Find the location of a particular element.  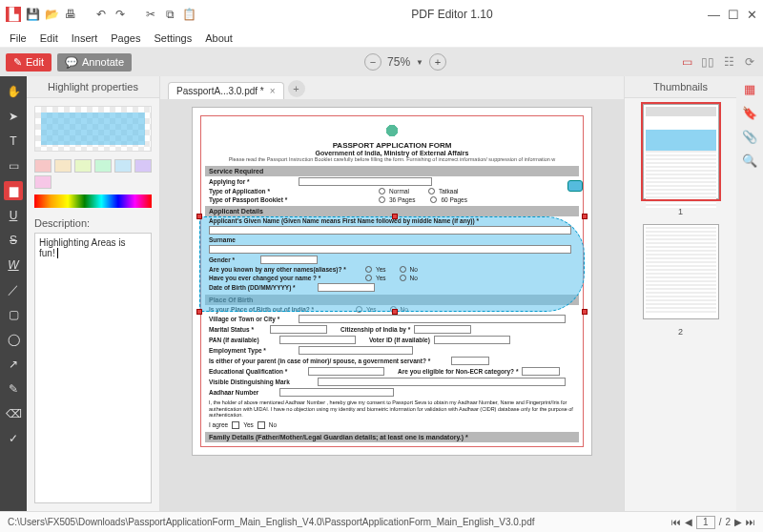

squiggle-tool-icon: W is located at coordinates (13, 265).